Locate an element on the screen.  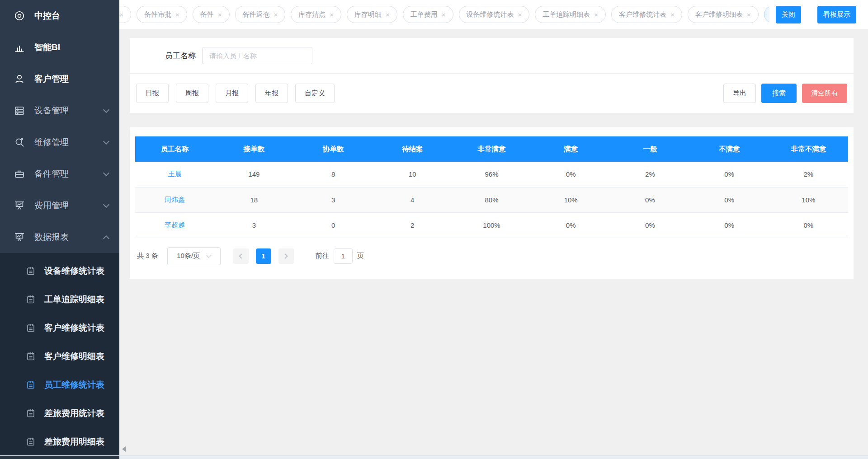
scroll-left-icon is located at coordinates (124, 449).